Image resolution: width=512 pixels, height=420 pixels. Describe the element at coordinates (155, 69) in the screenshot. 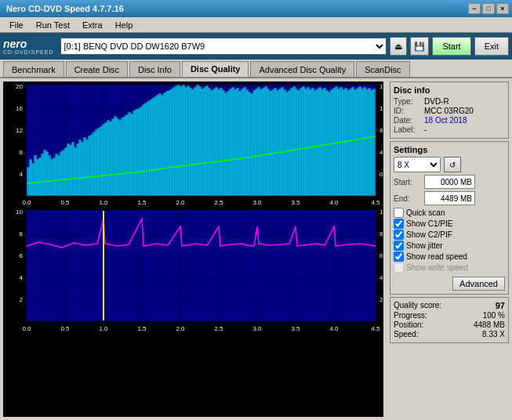

I see `tab-disc-info: Disc Info` at that location.